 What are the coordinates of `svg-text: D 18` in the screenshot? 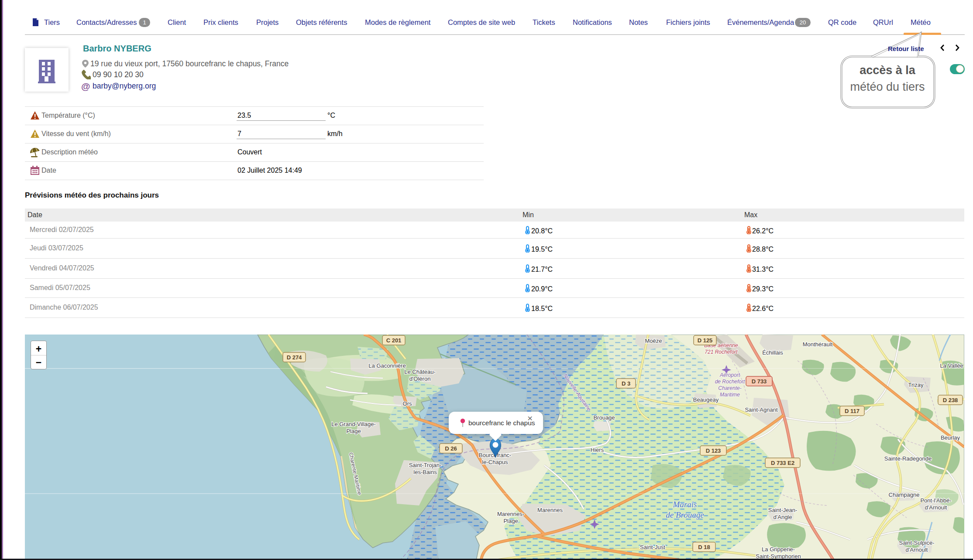 It's located at (704, 547).